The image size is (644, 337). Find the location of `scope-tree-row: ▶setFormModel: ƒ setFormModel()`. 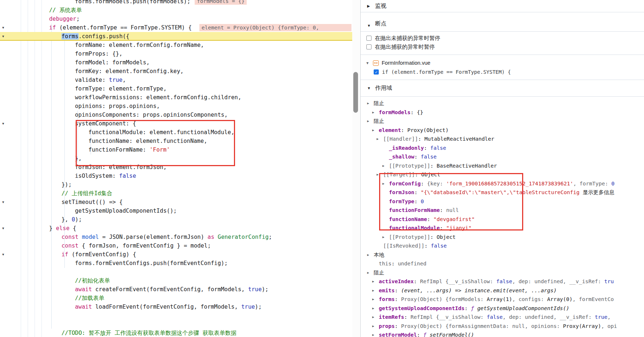

scope-tree-row: ▶setFormModel: ƒ setFormModel() is located at coordinates (502, 334).